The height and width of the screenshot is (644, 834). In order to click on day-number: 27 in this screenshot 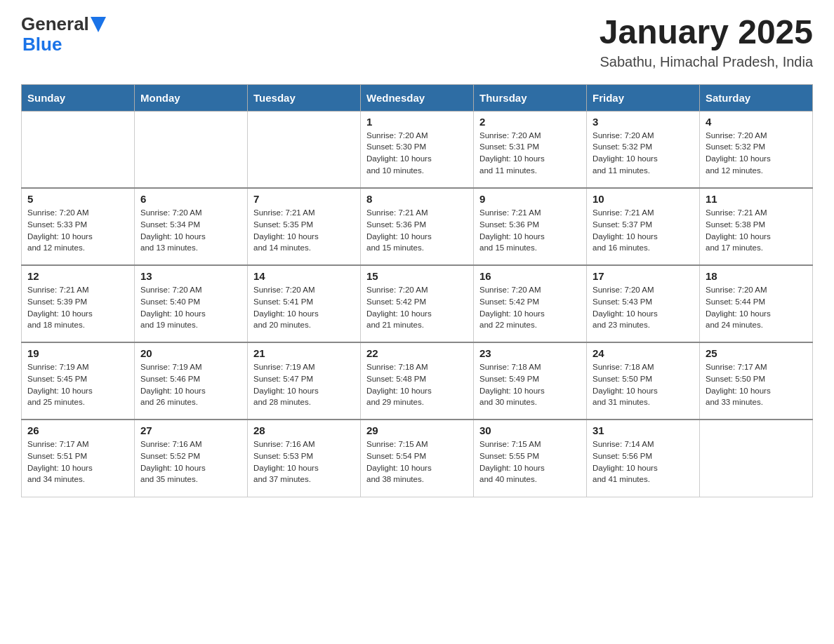, I will do `click(191, 431)`.